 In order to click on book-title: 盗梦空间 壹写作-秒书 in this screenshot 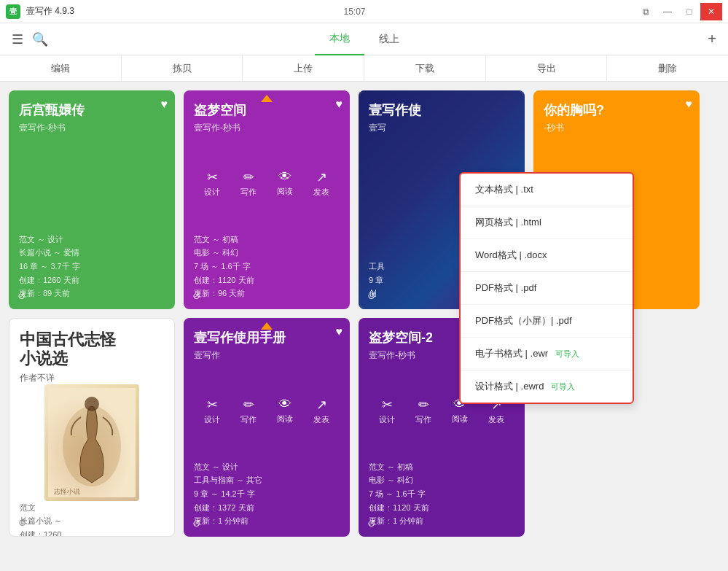, I will do `click(267, 118)`.